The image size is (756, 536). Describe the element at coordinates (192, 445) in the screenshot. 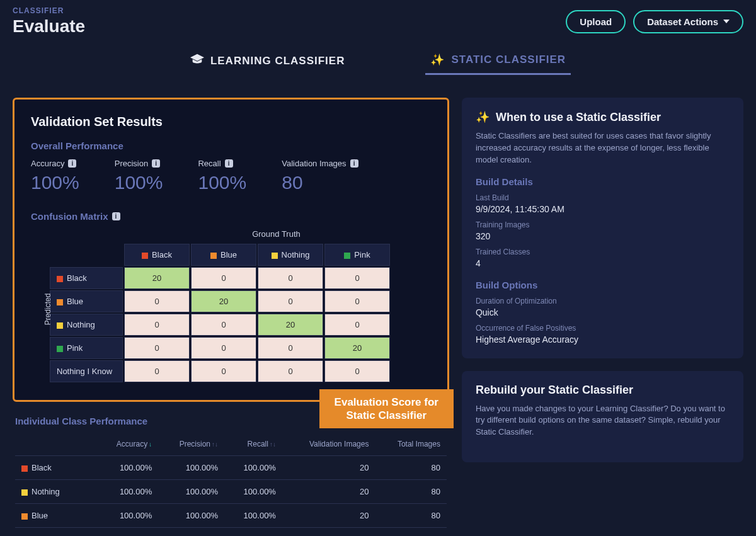

I see `icp-col-precision: Precision↑↓` at that location.